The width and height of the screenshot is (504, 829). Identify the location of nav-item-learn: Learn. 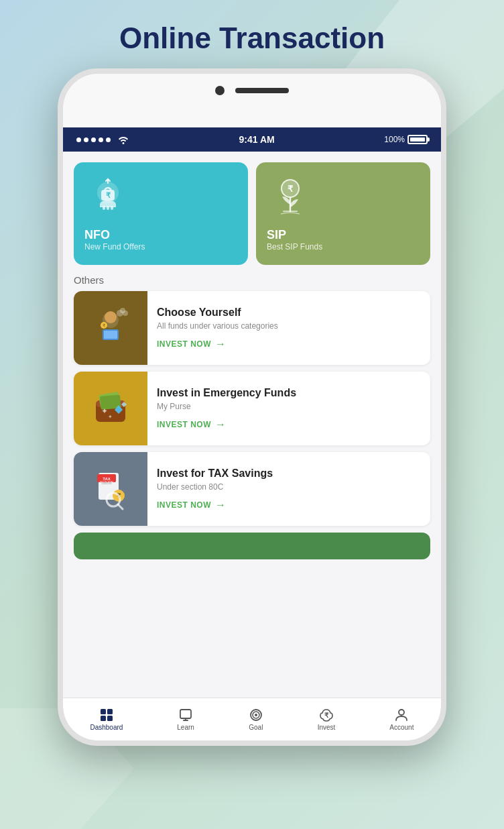
(186, 719).